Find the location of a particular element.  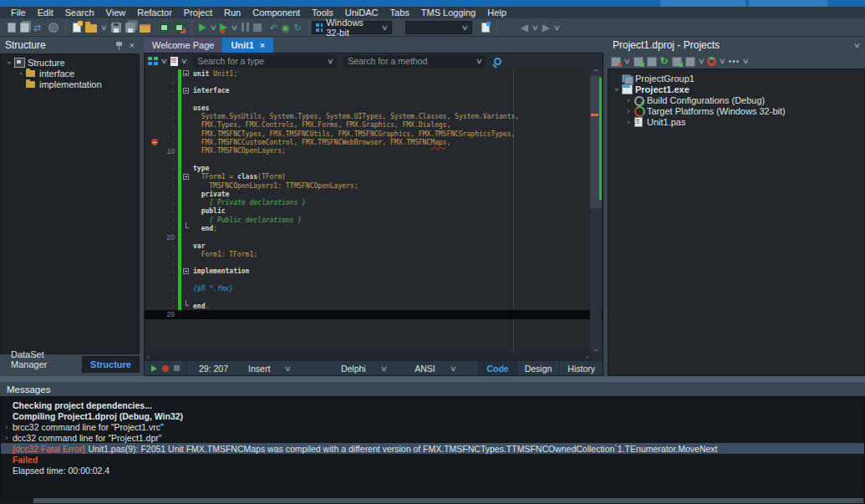

code-line-12: ·type is located at coordinates (374, 168).